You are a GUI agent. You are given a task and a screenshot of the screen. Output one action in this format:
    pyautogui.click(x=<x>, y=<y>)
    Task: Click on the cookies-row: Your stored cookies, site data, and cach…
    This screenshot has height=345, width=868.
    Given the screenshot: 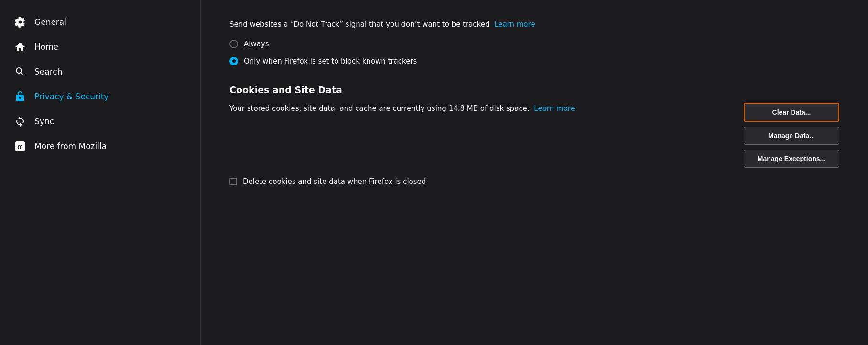 What is the action you would take?
    pyautogui.click(x=534, y=135)
    